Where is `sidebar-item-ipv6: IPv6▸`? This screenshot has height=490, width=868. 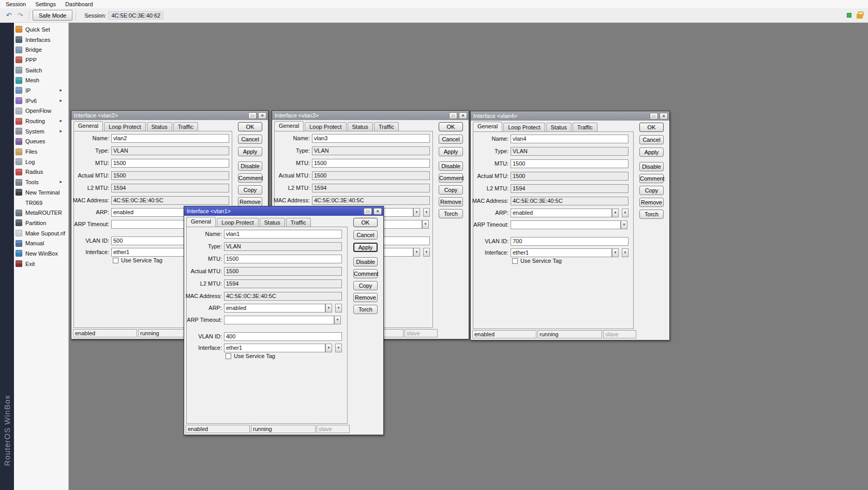 sidebar-item-ipv6: IPv6▸ is located at coordinates (41, 101).